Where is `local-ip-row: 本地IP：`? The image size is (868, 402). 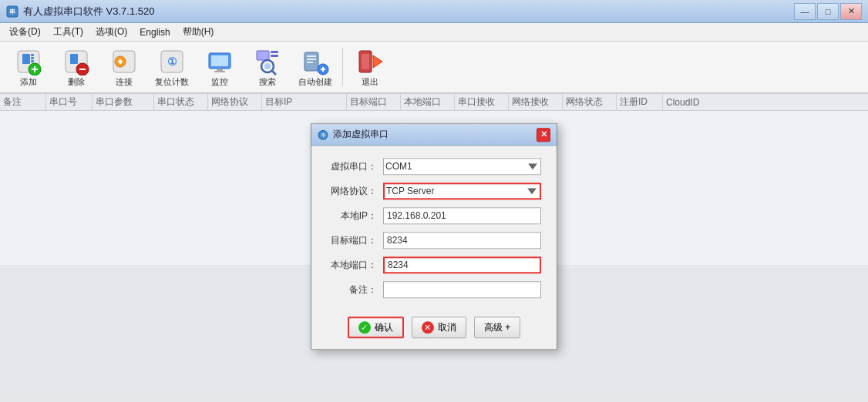 local-ip-row: 本地IP： is located at coordinates (434, 216).